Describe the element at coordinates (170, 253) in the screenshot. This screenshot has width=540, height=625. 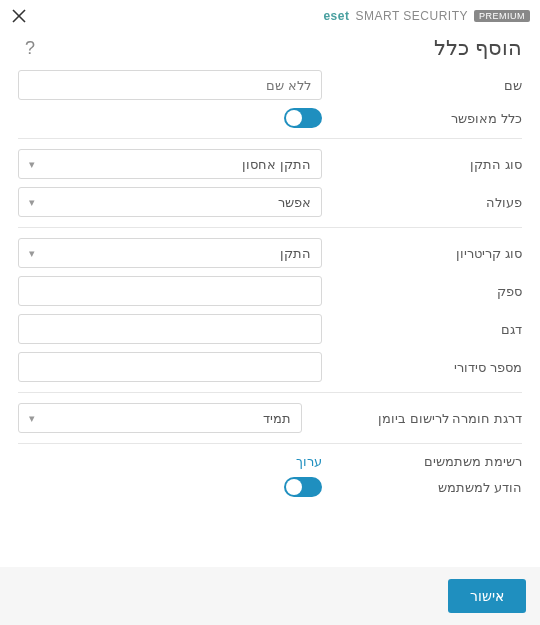
I see `criterion-type-select: התקן ▾` at that location.